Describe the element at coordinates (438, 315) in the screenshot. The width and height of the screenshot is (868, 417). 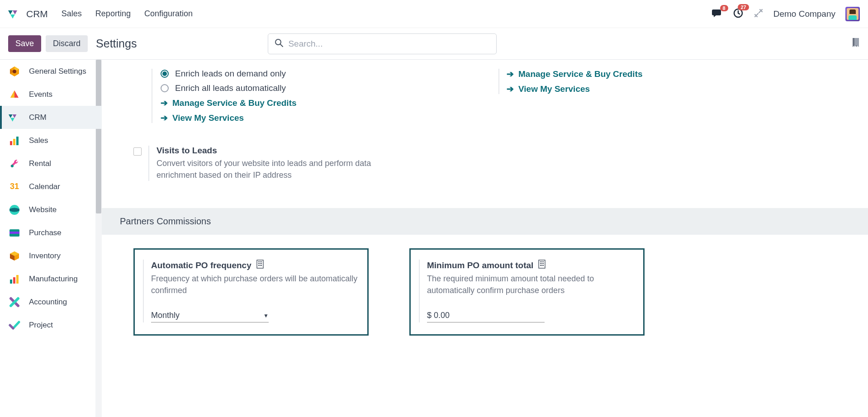
I see `amount-value: $ 0.00` at that location.